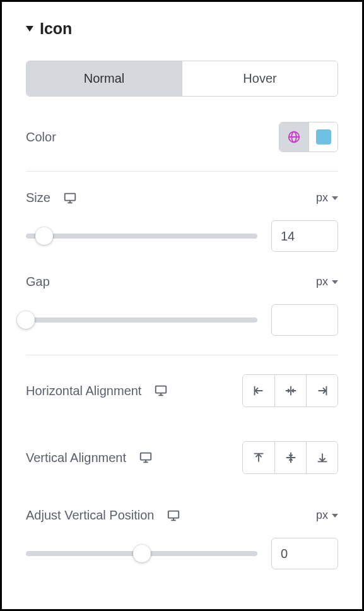 The width and height of the screenshot is (364, 611). What do you see at coordinates (290, 391) in the screenshot?
I see `align-center-button` at bounding box center [290, 391].